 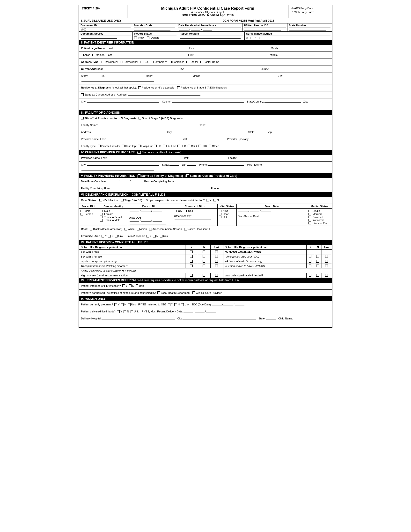 I want to click on state-number-value, so click(x=310, y=29).